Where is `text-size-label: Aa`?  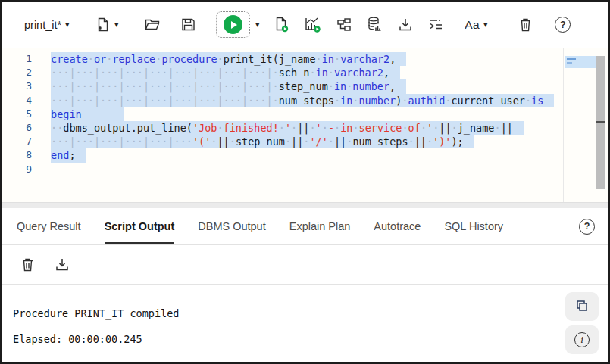
text-size-label: Aa is located at coordinates (472, 25).